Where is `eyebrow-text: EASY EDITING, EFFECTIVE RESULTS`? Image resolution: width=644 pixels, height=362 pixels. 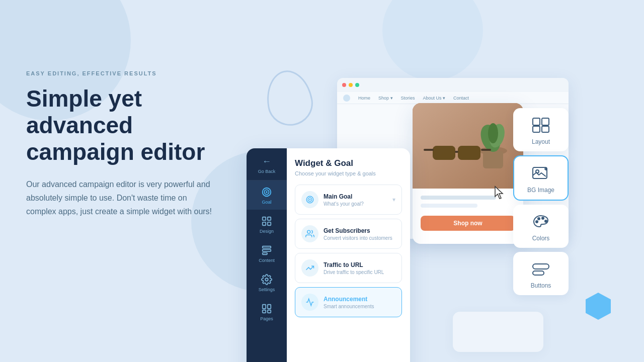
eyebrow-text: EASY EDITING, EFFECTIVE RESULTS is located at coordinates (134, 73).